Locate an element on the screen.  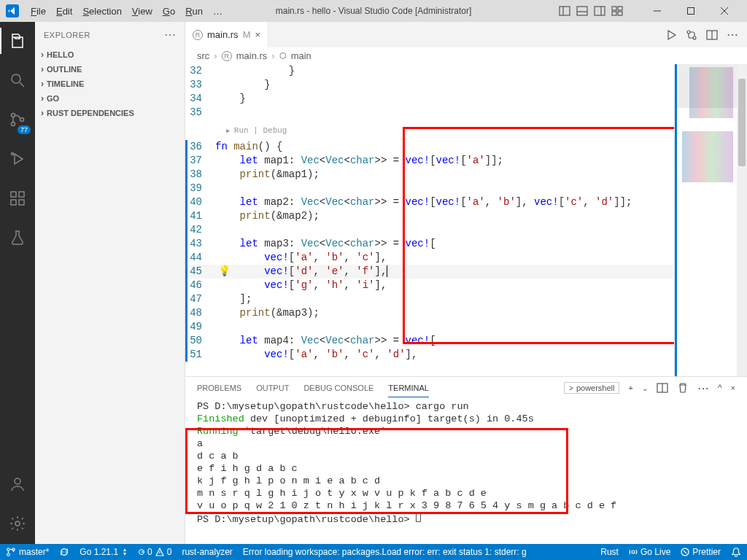
activity-debug-icon is located at coordinates (18, 159).